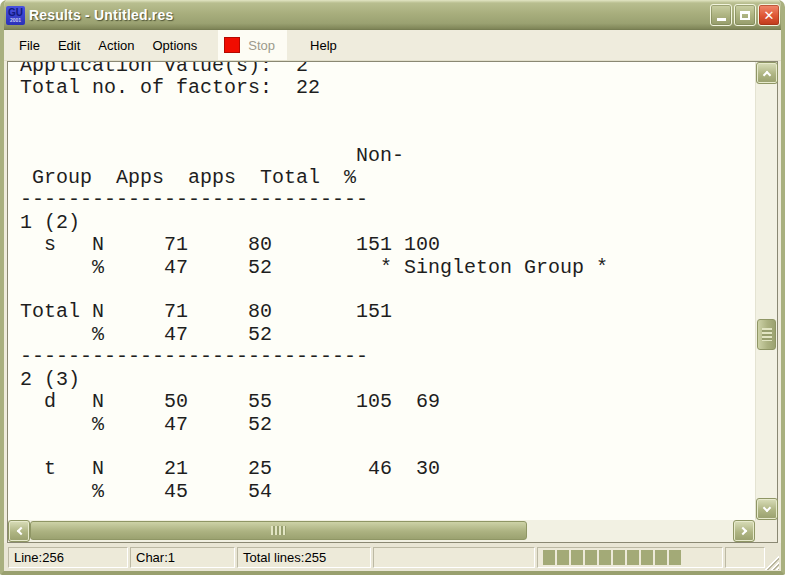 The height and width of the screenshot is (575, 785). I want to click on scroll-down-button, so click(767, 509).